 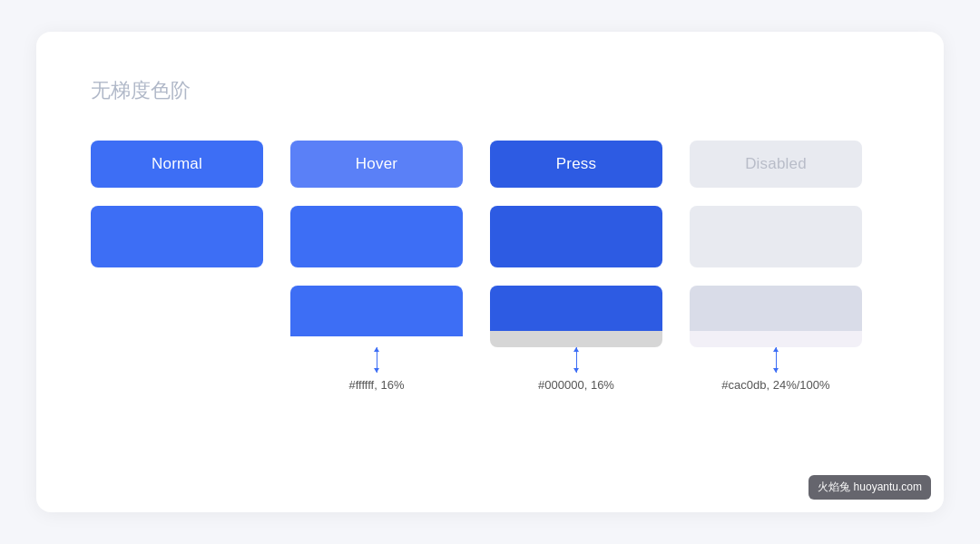 What do you see at coordinates (377, 237) in the screenshot?
I see `swatch-hover-base` at bounding box center [377, 237].